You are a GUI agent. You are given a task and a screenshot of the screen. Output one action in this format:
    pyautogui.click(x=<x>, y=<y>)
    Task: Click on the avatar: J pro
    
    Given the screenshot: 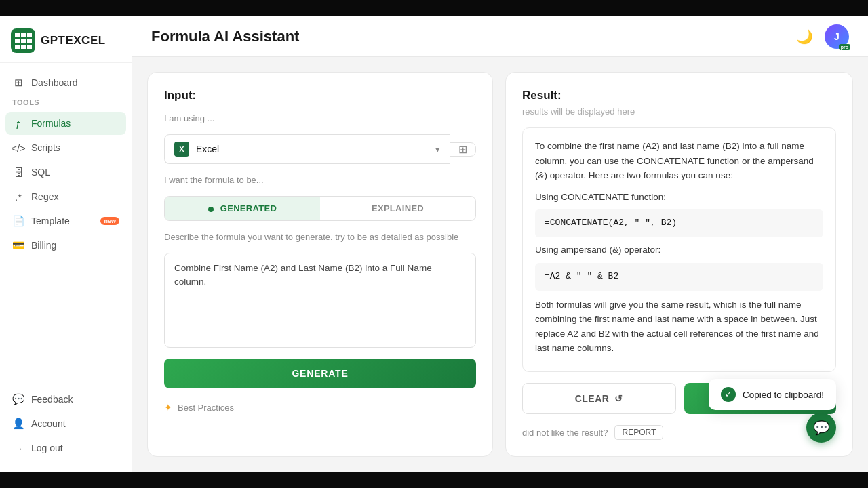 What is the action you would take?
    pyautogui.click(x=837, y=37)
    